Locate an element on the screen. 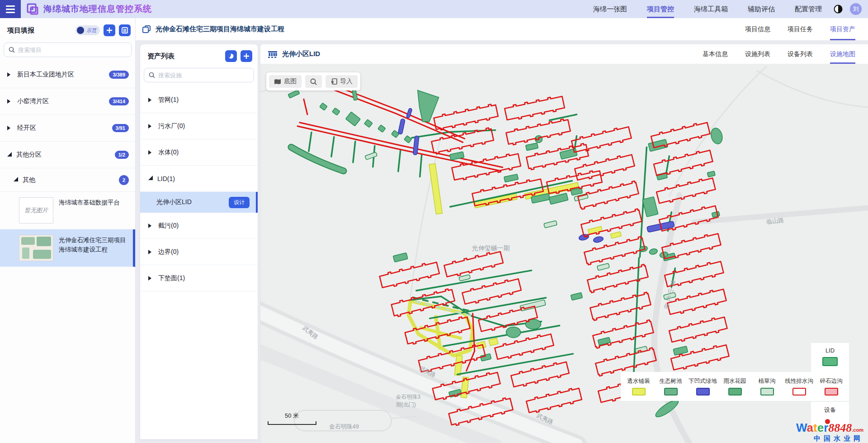  asset-search-input is located at coordinates (203, 75).